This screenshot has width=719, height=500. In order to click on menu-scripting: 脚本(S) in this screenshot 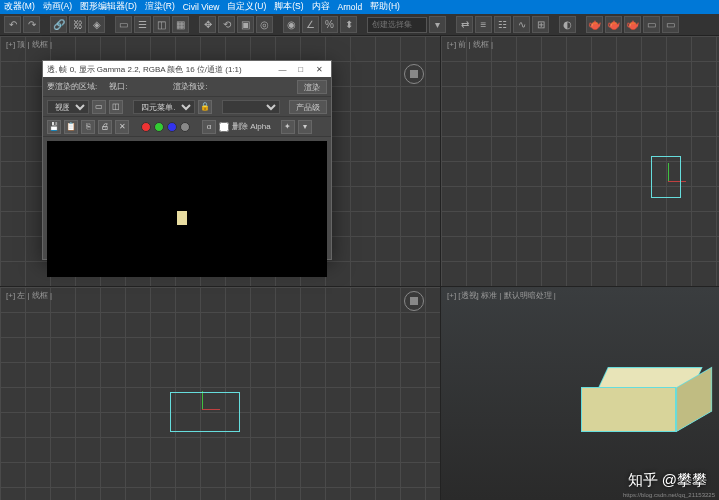, I will do `click(288, 7)`.